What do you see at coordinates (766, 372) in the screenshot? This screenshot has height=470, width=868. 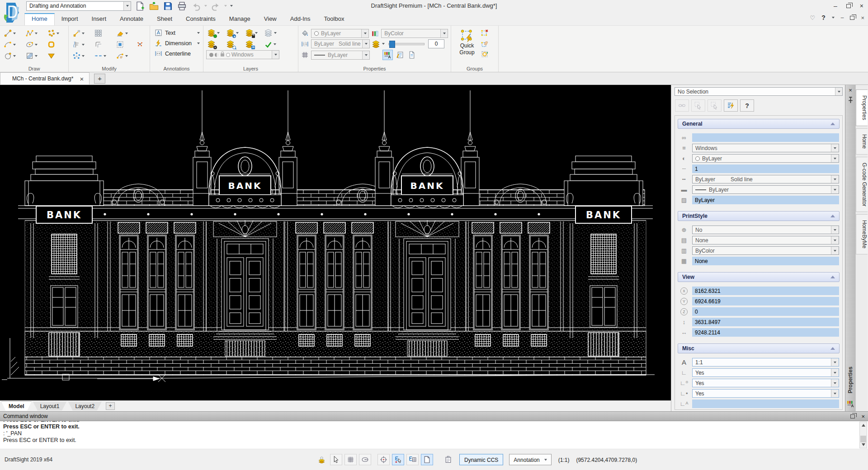 I see `ucs-icon-field: Yes` at bounding box center [766, 372].